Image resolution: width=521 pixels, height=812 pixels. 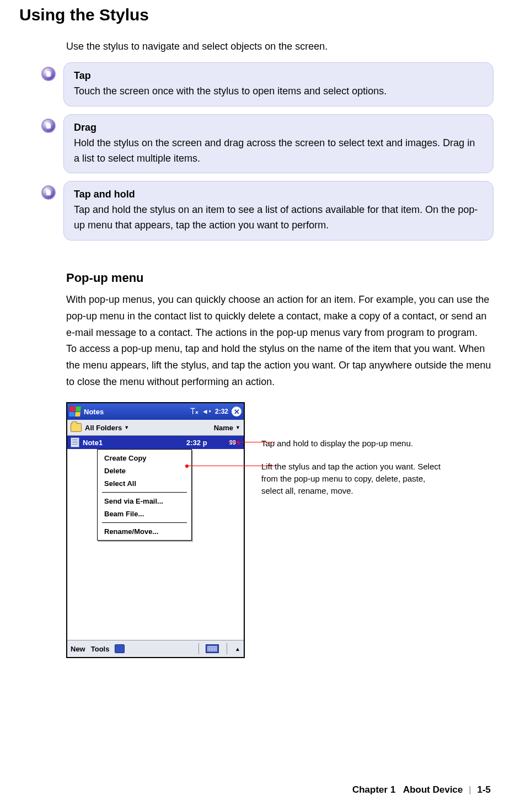 I want to click on tip-row: Tap Touch the screen once with the stylu…, so click(x=267, y=84).